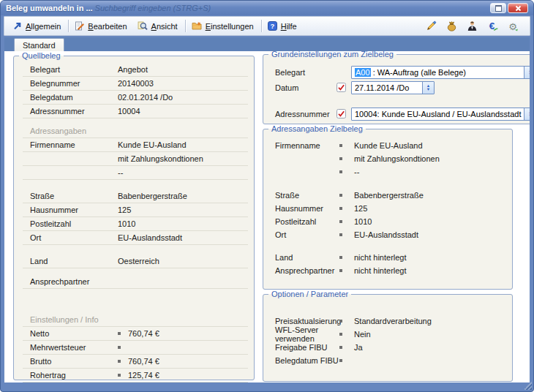 This screenshot has height=392, width=534. I want to click on menu-item-label: Bearbeiten, so click(107, 26).